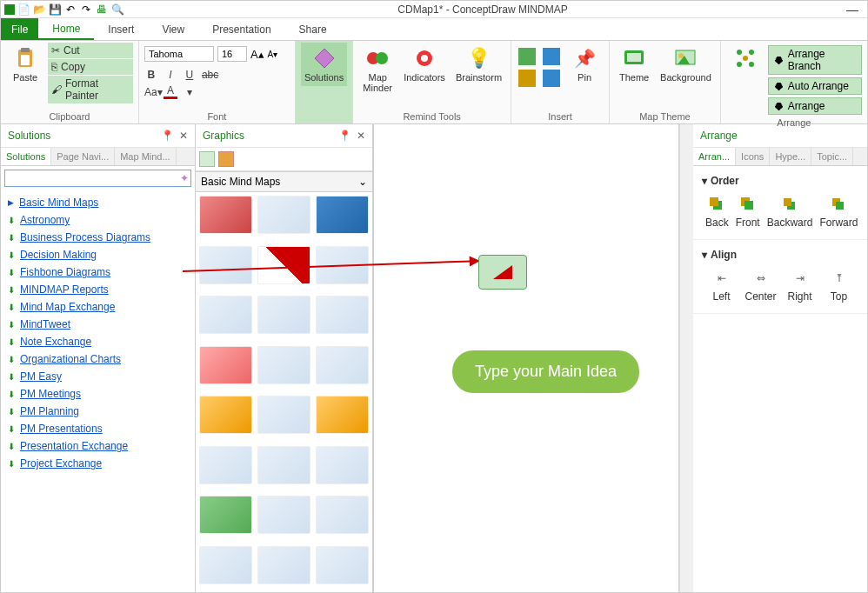 The width and height of the screenshot is (868, 593). What do you see at coordinates (97, 429) in the screenshot?
I see `list-item: ⬇PM Presentations` at bounding box center [97, 429].